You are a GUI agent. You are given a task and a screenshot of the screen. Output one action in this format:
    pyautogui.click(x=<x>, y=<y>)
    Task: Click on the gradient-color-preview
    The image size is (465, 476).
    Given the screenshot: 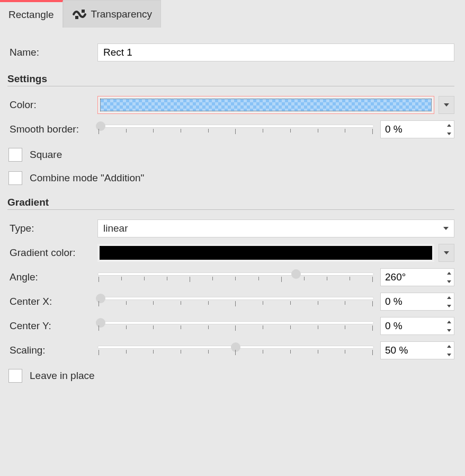 What is the action you would take?
    pyautogui.click(x=266, y=253)
    